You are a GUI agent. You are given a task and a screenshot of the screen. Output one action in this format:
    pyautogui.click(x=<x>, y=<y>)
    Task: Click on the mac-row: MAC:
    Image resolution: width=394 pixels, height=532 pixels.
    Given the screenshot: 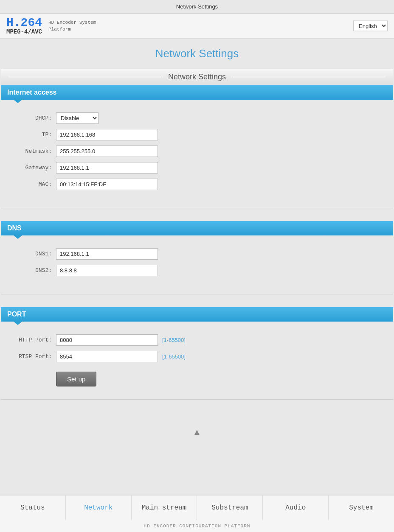 What is the action you would take?
    pyautogui.click(x=197, y=184)
    